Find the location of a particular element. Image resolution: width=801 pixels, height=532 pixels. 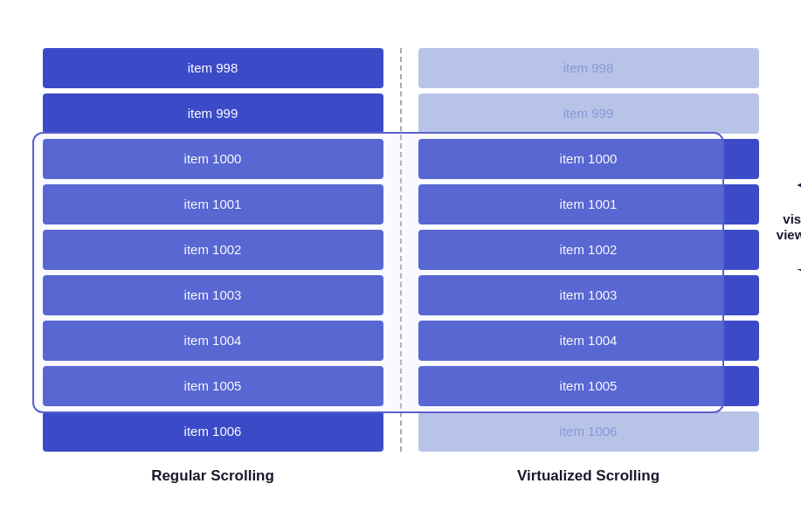

right-item-1001: item 1001 is located at coordinates (589, 204).